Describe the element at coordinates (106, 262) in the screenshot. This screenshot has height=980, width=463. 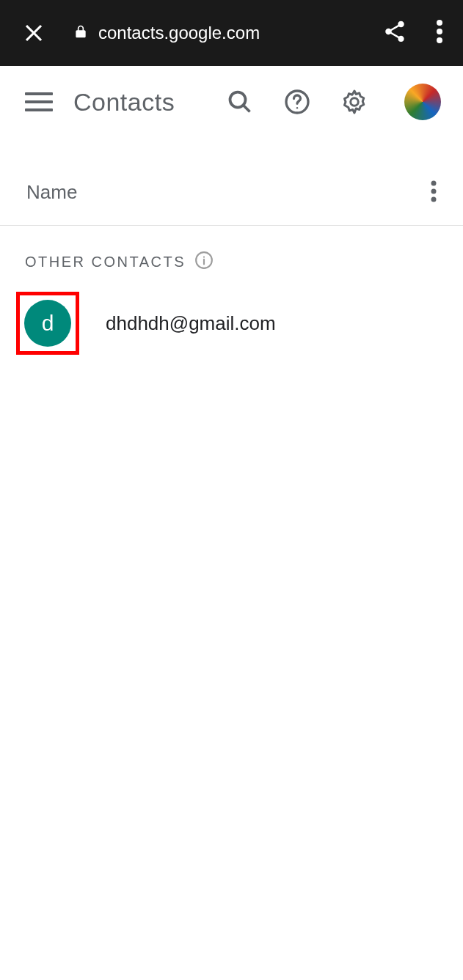
I see `section-label: OTHER CONTACTS` at that location.